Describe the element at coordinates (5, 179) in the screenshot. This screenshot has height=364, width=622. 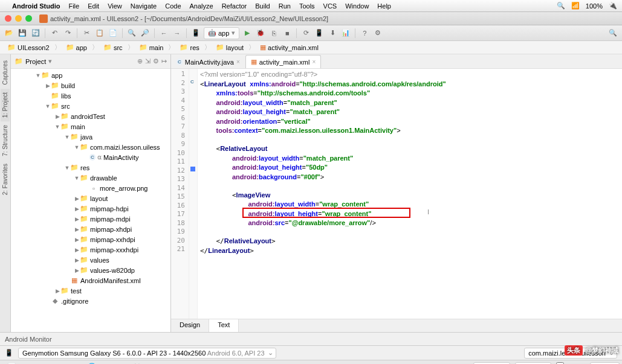
I see `tab-favorites: 2: Favorites` at that location.